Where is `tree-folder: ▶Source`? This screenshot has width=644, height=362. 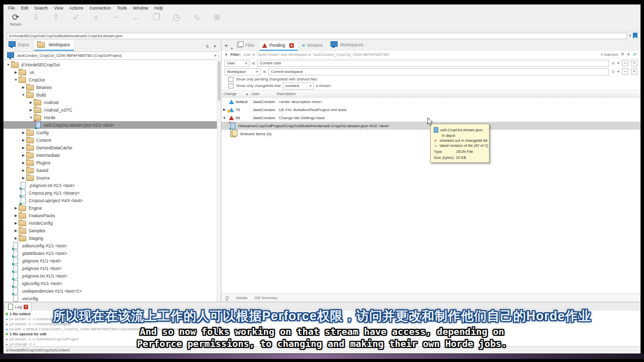 tree-folder: ▶Source is located at coordinates (112, 178).